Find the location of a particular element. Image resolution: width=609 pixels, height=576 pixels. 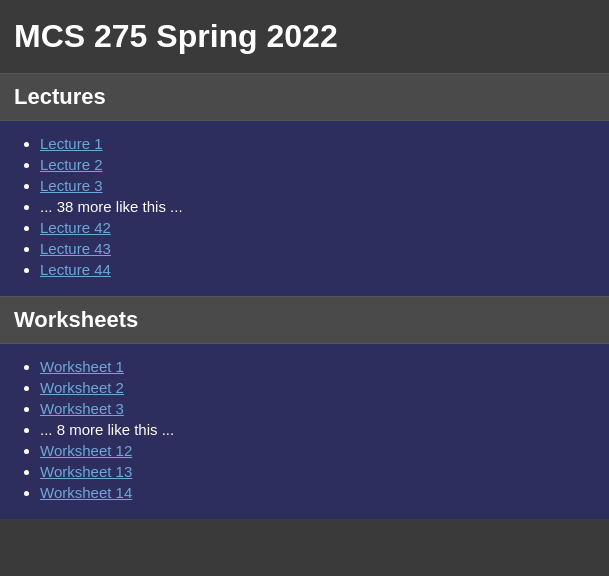

lecture-42-link: Lecture 42 is located at coordinates (76, 228).